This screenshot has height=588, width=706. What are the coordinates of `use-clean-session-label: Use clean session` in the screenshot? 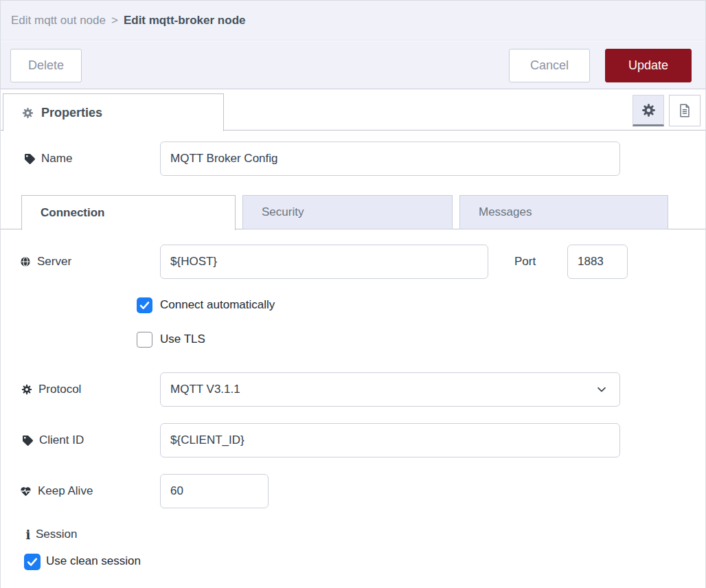 It's located at (93, 561).